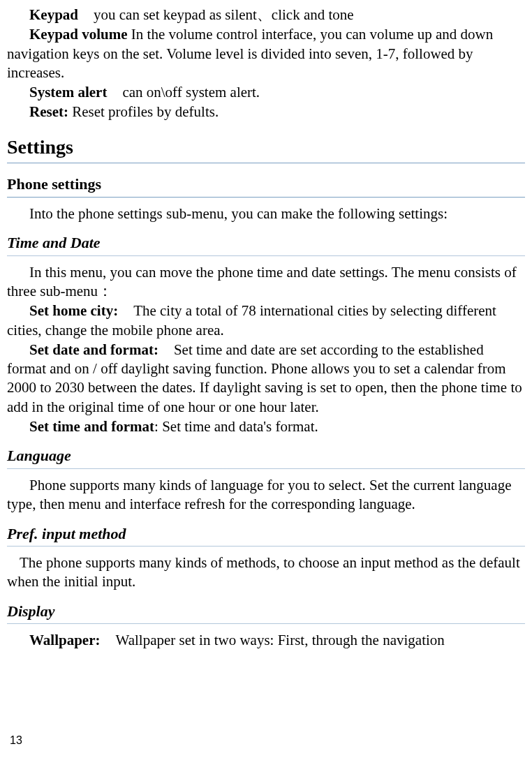 This screenshot has width=532, height=758. What do you see at coordinates (223, 15) in the screenshot?
I see `text-keypad: you can set keypad as silent、click and t…` at bounding box center [223, 15].